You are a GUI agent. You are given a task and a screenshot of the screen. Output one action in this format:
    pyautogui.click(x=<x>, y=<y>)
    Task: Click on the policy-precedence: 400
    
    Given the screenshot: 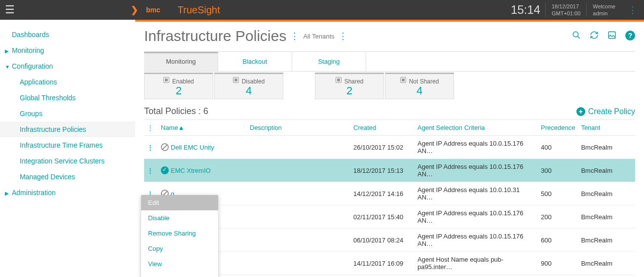 What is the action you would take?
    pyautogui.click(x=558, y=147)
    